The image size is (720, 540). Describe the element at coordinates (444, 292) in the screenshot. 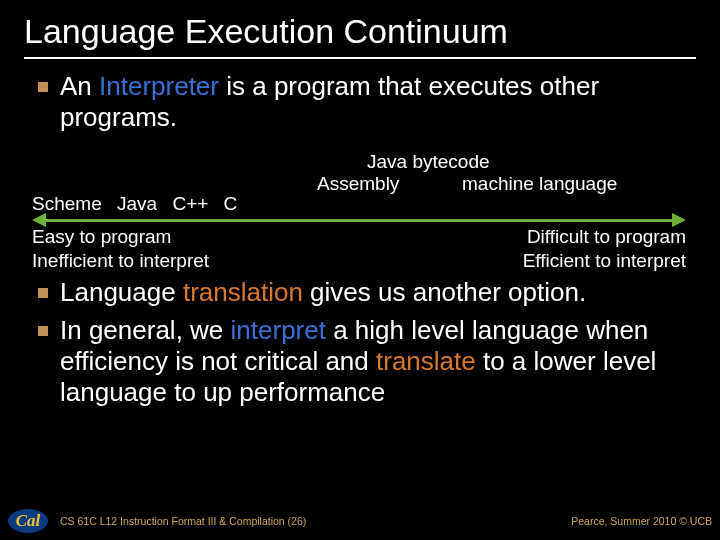

I see `bullet-post: gives us another option.` at that location.